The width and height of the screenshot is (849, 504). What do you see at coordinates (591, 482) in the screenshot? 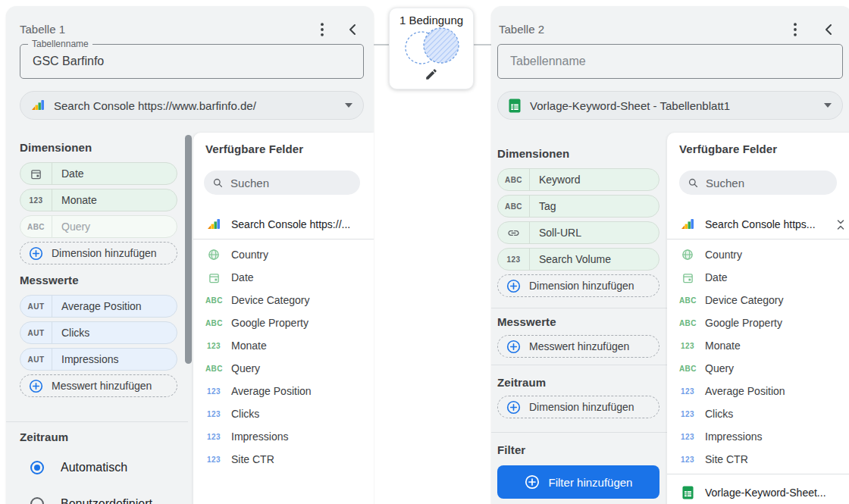
I see `add-filter-label: Filter hinzufügen` at bounding box center [591, 482].